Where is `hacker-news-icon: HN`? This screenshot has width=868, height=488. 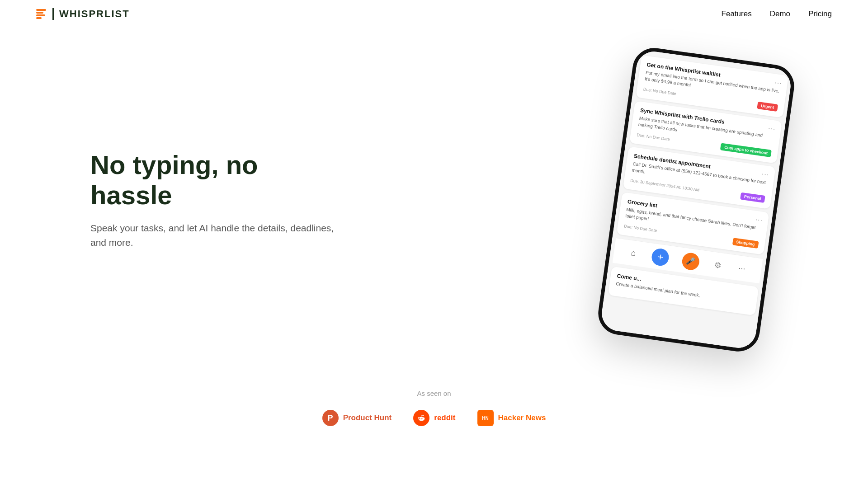
hacker-news-icon: HN is located at coordinates (486, 418).